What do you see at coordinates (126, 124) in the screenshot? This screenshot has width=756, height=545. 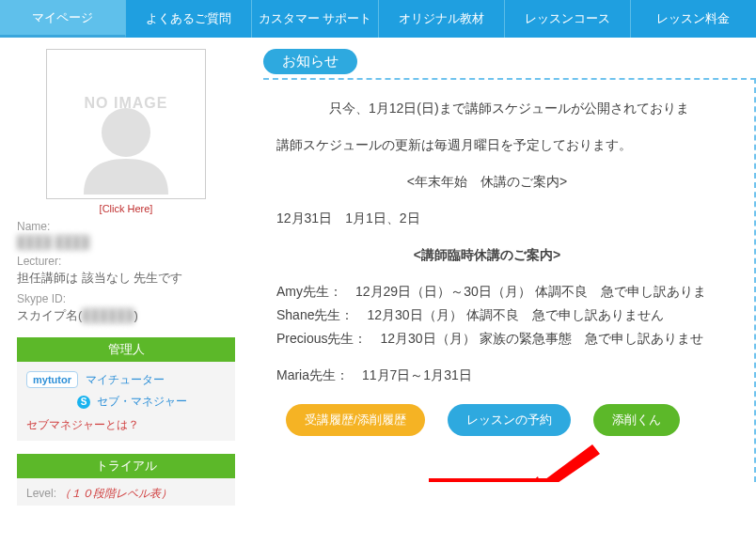 I see `profile-image-box: NO IMAGE` at bounding box center [126, 124].